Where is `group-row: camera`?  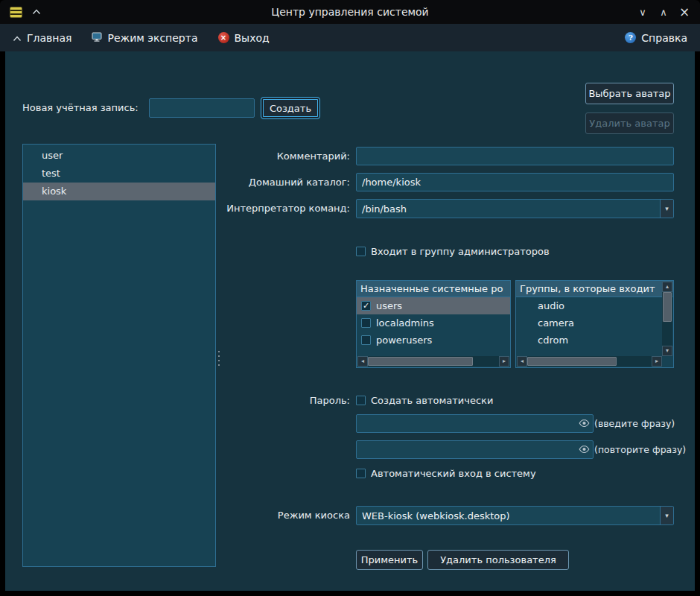 group-row: camera is located at coordinates (594, 323).